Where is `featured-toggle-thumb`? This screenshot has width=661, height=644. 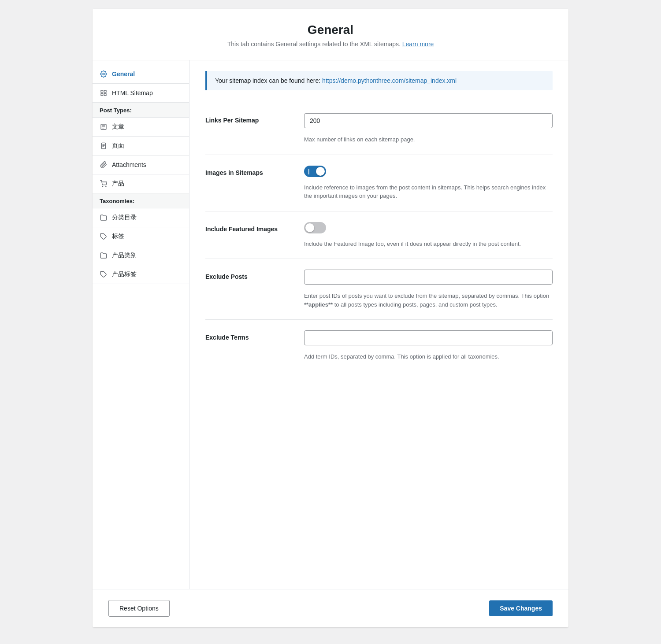 featured-toggle-thumb is located at coordinates (310, 228).